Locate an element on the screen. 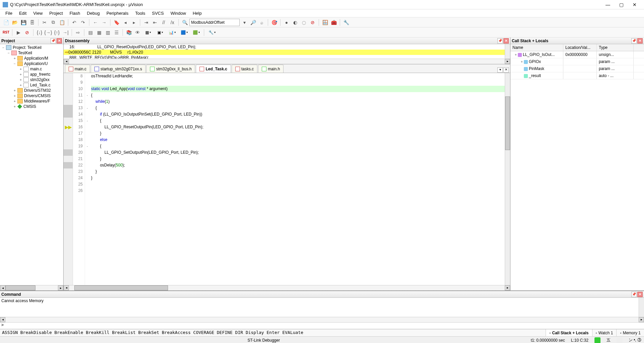 The image size is (644, 343). close-button: ✕ is located at coordinates (635, 5).